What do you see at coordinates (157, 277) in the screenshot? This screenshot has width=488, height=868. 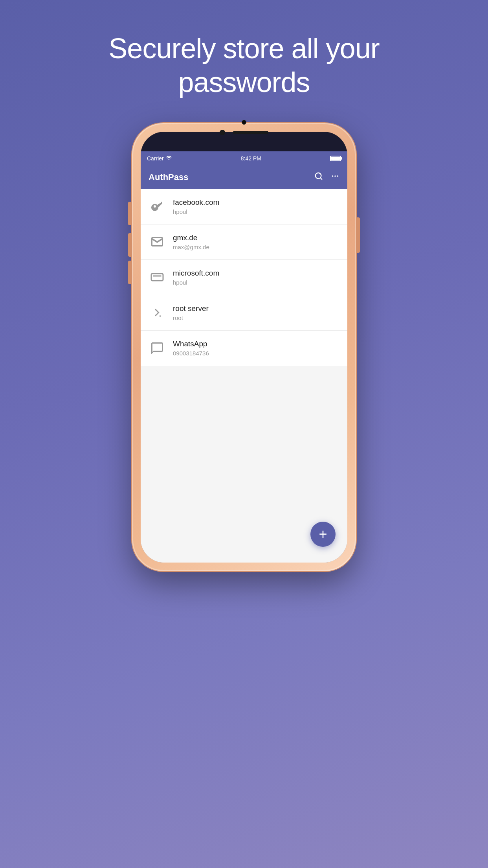 I see `box-icon` at bounding box center [157, 277].